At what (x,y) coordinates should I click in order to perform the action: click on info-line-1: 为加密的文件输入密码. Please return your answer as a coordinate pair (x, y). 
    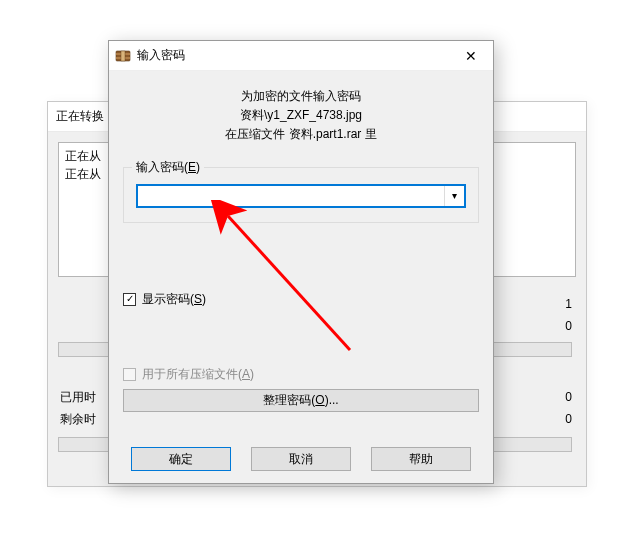
    Looking at the image, I should click on (301, 96).